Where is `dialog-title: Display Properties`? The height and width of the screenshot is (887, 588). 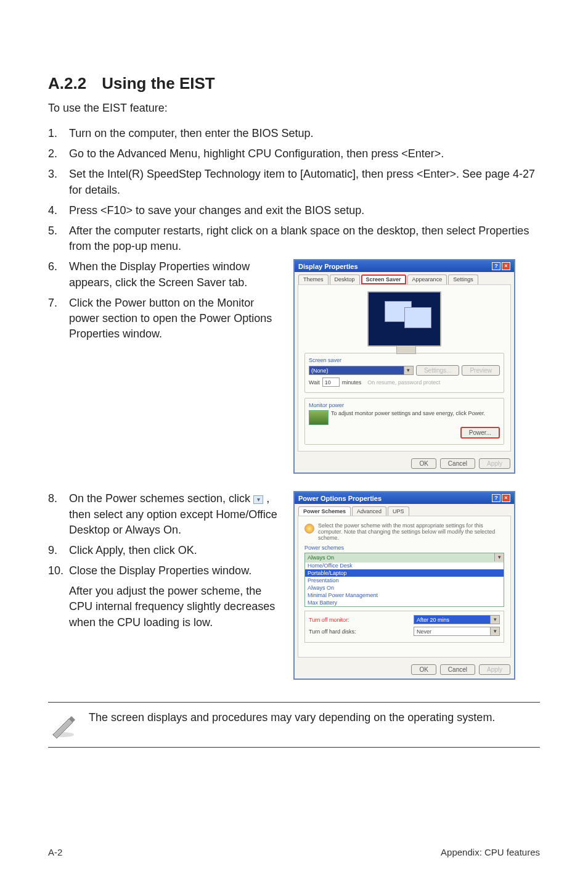 dialog-title: Display Properties is located at coordinates (328, 266).